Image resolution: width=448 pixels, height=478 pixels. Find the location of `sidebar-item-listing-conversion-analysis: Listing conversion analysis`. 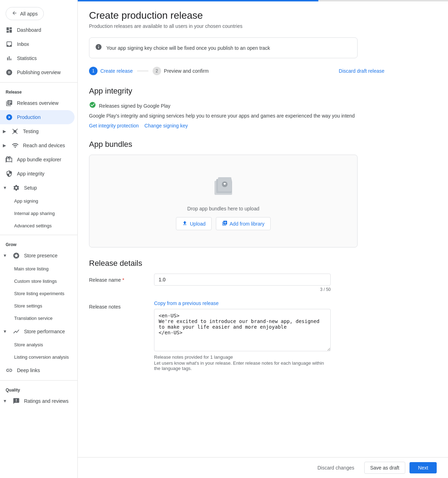

sidebar-item-listing-conversion-analysis: Listing conversion analysis is located at coordinates (37, 357).